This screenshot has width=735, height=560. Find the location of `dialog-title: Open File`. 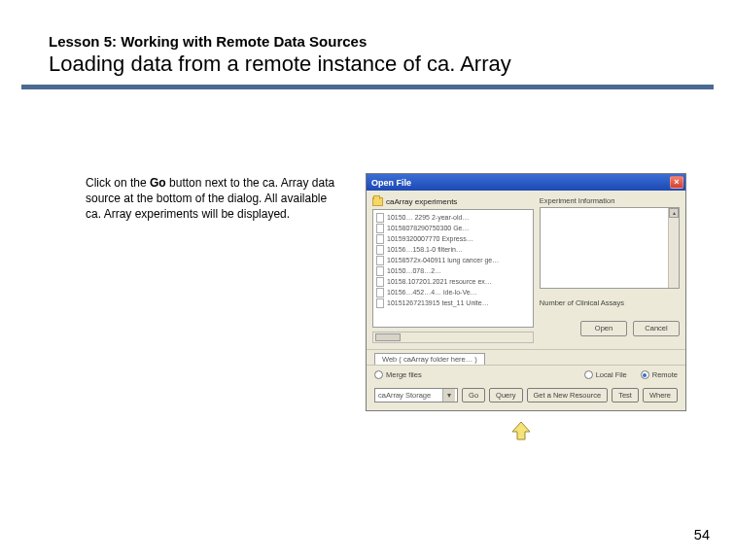

dialog-title: Open File is located at coordinates (391, 183).